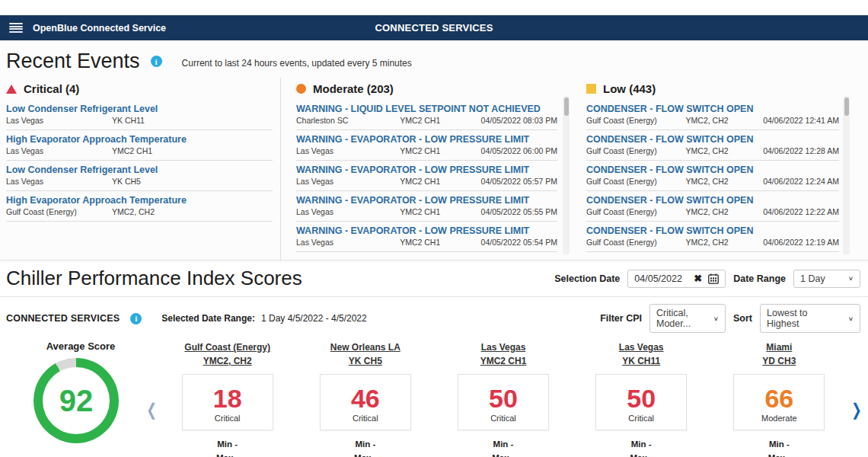 This screenshot has height=457, width=868. What do you see at coordinates (566, 107) in the screenshot?
I see `moderate-scrollbar-thumb` at bounding box center [566, 107].